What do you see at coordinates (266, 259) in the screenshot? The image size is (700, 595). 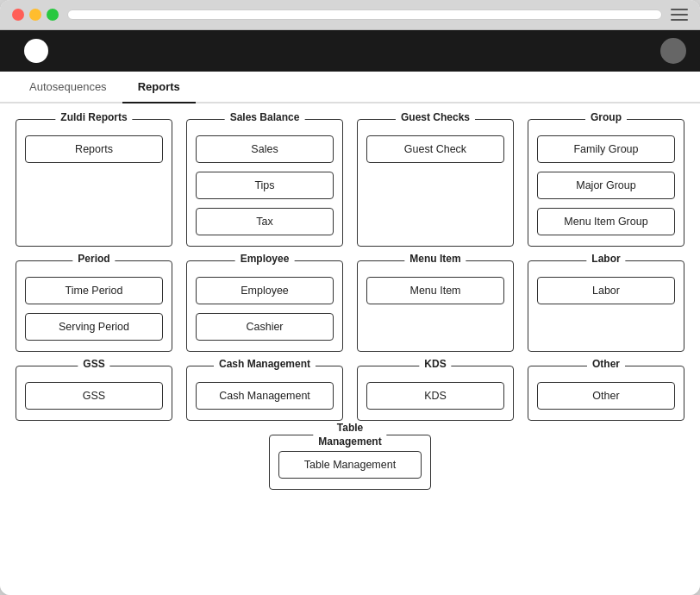 I see `card-group-title: Employee` at bounding box center [266, 259].